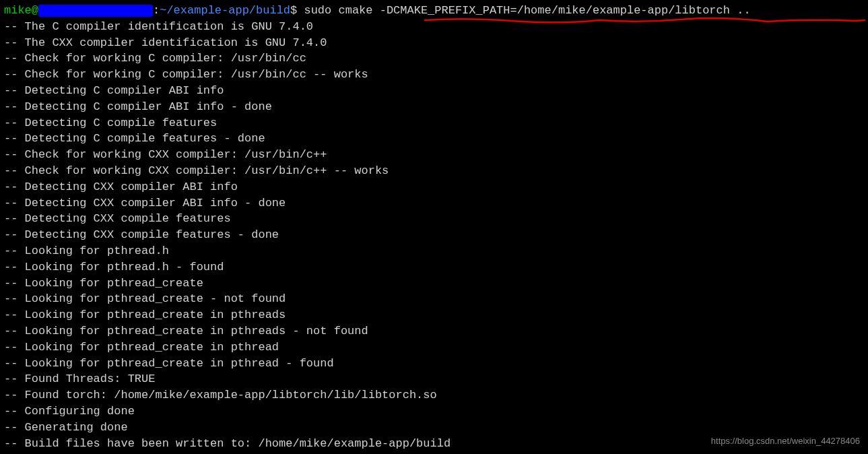 Image resolution: width=868 pixels, height=454 pixels. What do you see at coordinates (434, 219) in the screenshot?
I see `output-line: -- Detecting CXX compile features` at bounding box center [434, 219].